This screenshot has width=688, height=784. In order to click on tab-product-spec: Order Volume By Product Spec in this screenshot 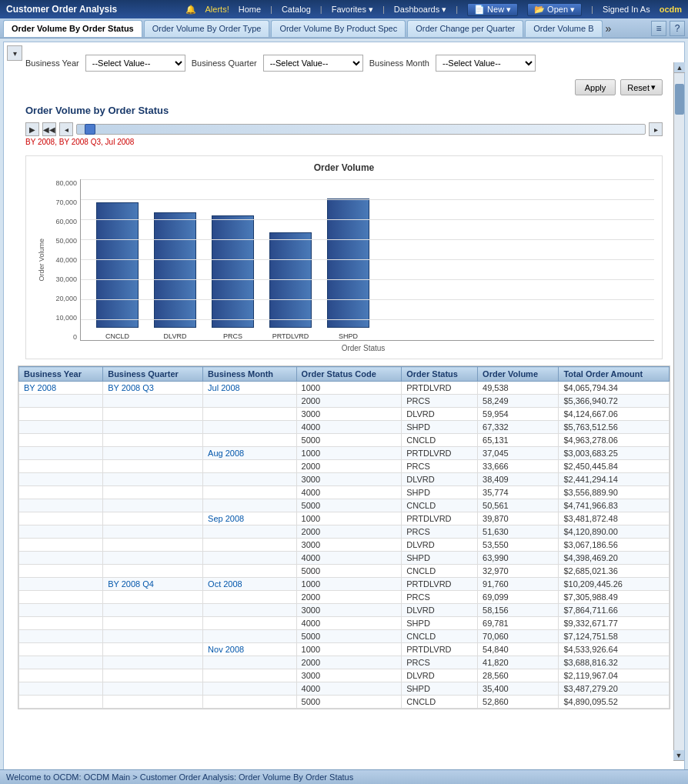, I will do `click(339, 28)`.